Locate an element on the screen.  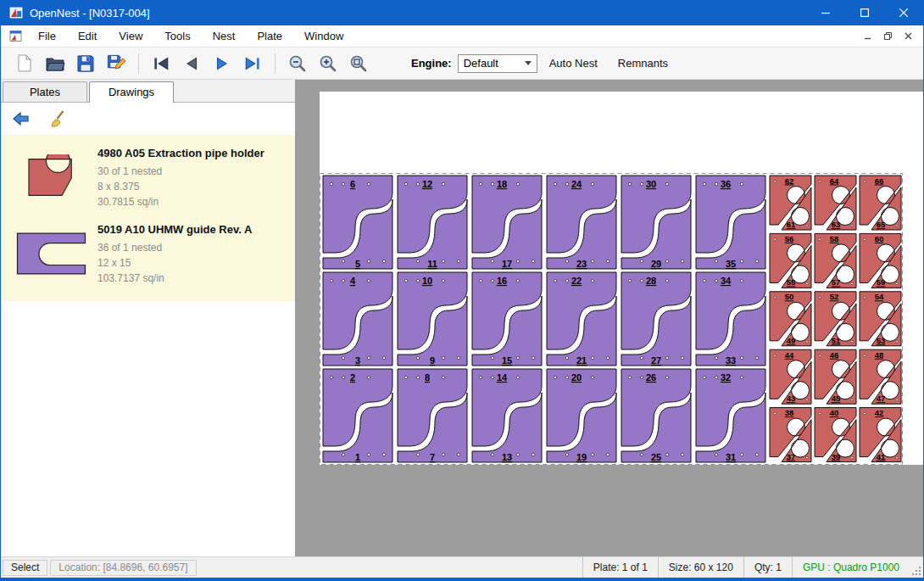
chevron-down-icon is located at coordinates (528, 63).